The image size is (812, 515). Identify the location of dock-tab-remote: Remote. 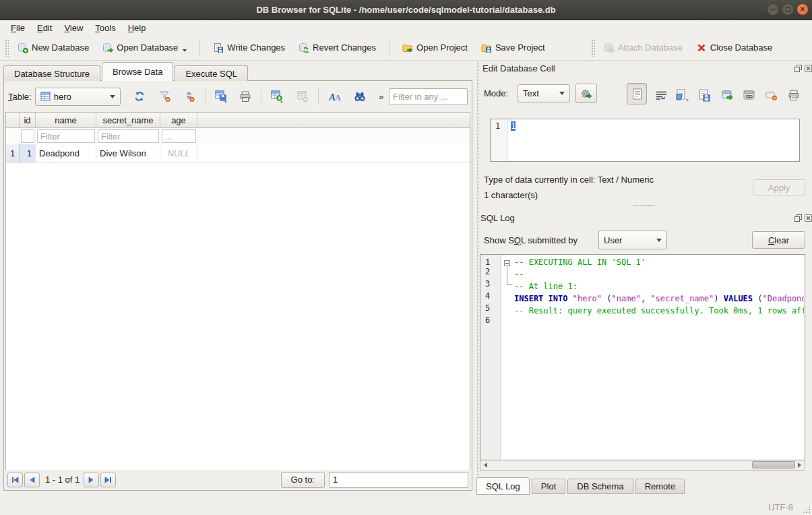
(660, 487).